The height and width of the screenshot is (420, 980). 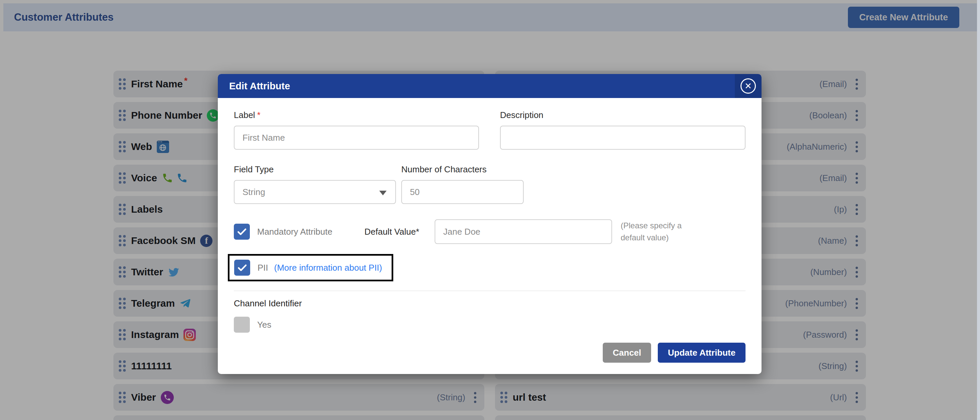 I want to click on channel-identifier-checkbox, so click(x=242, y=325).